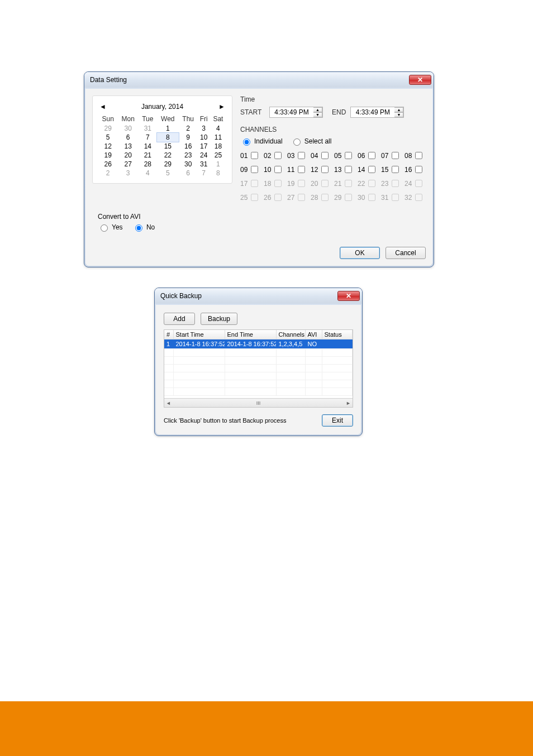 The width and height of the screenshot is (533, 756). Describe the element at coordinates (169, 335) in the screenshot. I see `table-header: #` at that location.